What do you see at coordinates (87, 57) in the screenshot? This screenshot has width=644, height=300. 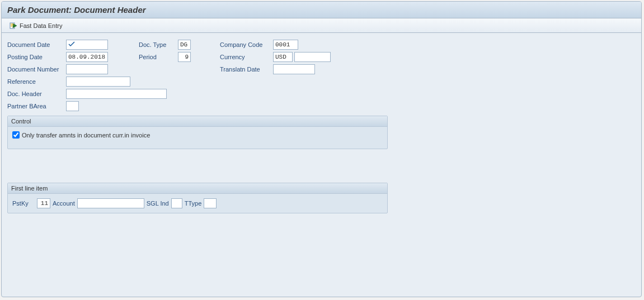 I see `posting-date-input` at bounding box center [87, 57].